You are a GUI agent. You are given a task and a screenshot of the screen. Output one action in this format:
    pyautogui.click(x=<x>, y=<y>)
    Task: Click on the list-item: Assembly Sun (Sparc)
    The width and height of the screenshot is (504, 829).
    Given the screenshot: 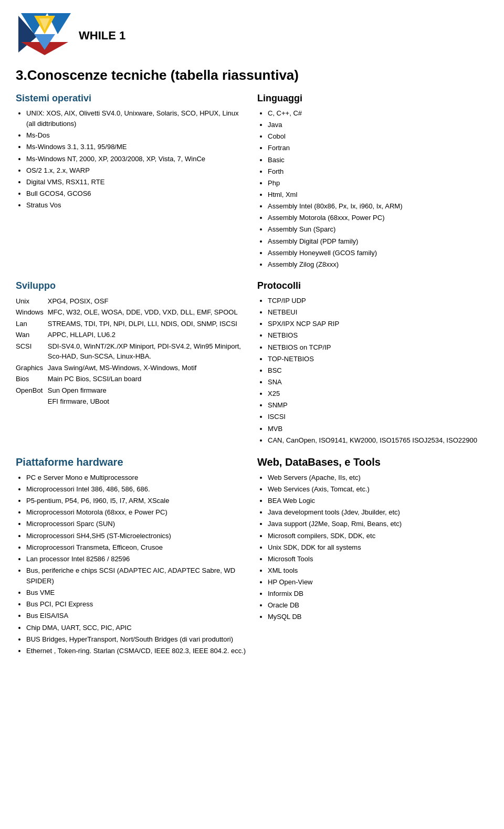 What is the action you would take?
    pyautogui.click(x=378, y=229)
    